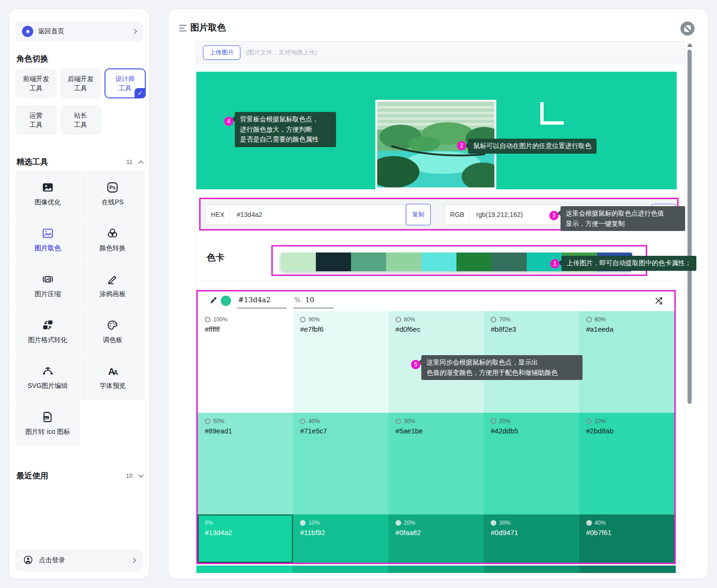 This screenshot has height=588, width=717. Describe the element at coordinates (48, 286) in the screenshot. I see `tool-image-compress: 图片压缩` at that location.